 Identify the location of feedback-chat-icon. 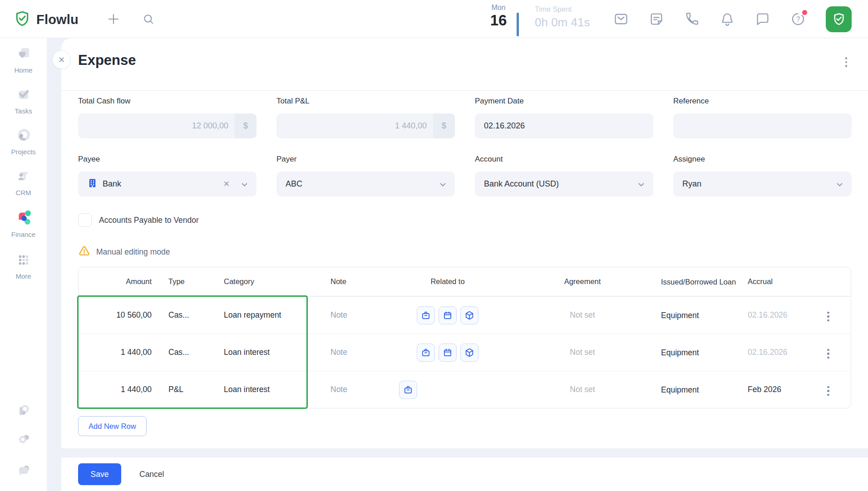
(24, 471).